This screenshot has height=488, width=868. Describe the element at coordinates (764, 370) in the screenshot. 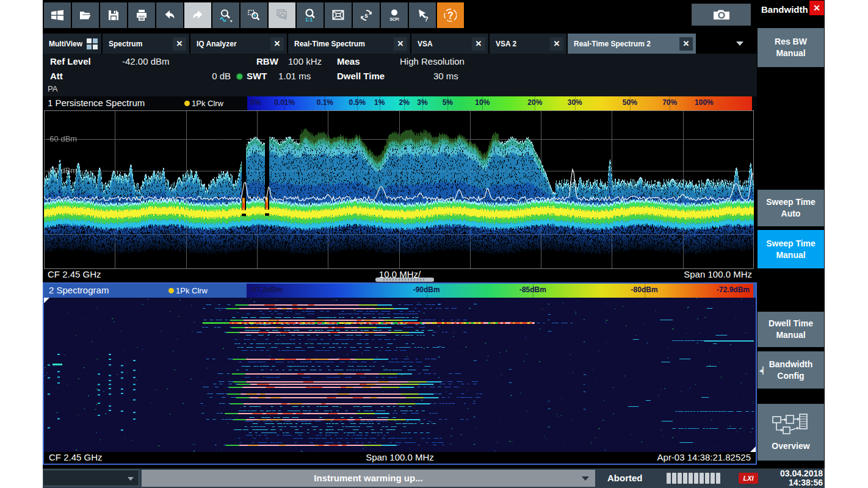

I see `submenu-arrow-icon: ◂▏` at that location.